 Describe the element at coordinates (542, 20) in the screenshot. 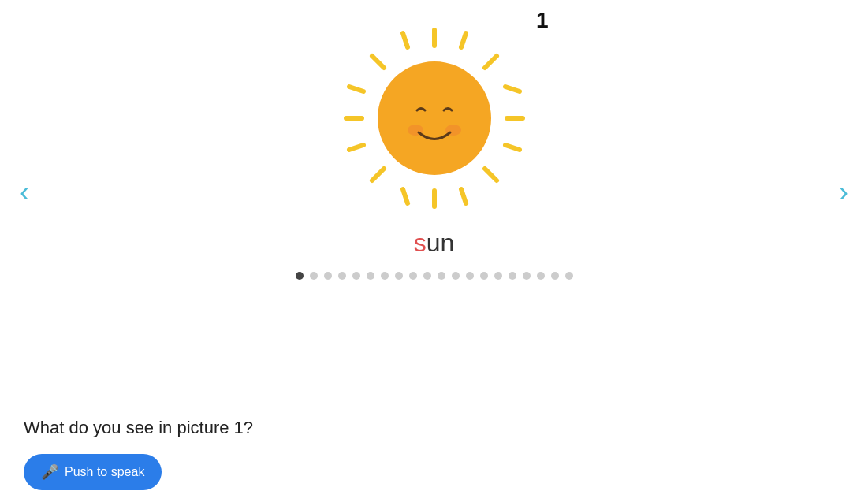

I see `slide-number: 1` at that location.